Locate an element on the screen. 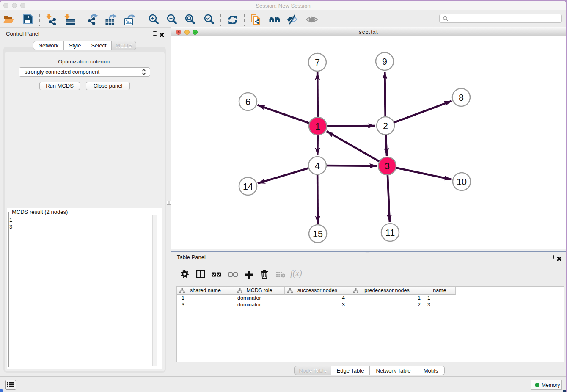  svg-text: 3 is located at coordinates (387, 166).